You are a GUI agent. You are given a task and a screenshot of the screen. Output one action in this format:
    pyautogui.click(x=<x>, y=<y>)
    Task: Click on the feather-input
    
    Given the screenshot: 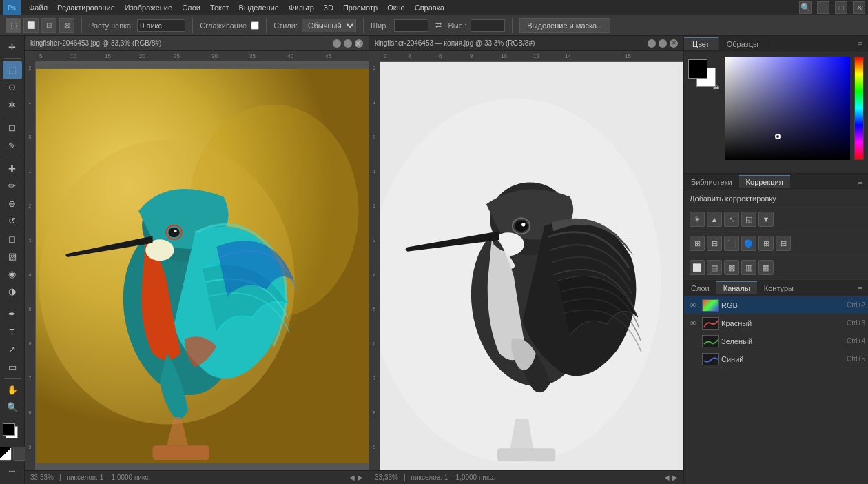 What is the action you would take?
    pyautogui.click(x=161, y=26)
    